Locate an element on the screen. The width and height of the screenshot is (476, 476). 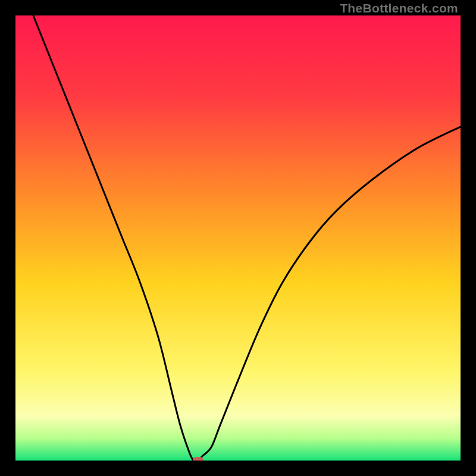
watermark-text: TheBottleneck.com is located at coordinates (399, 8).